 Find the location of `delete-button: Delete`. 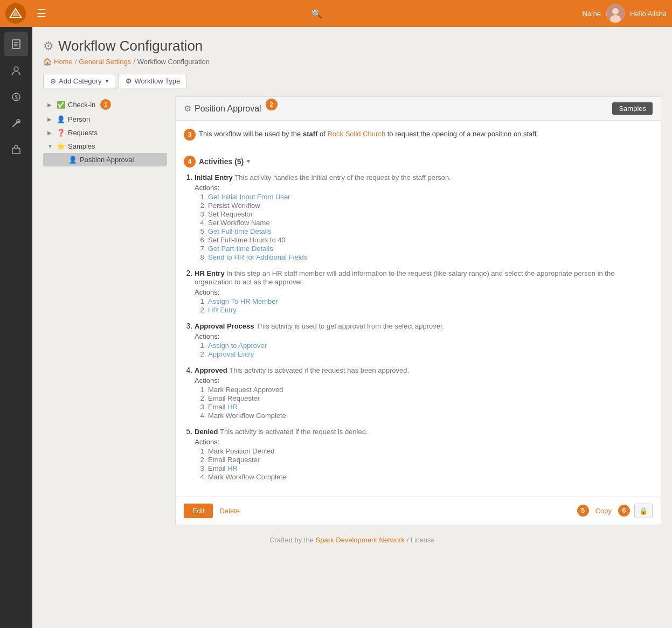

delete-button: Delete is located at coordinates (230, 511).